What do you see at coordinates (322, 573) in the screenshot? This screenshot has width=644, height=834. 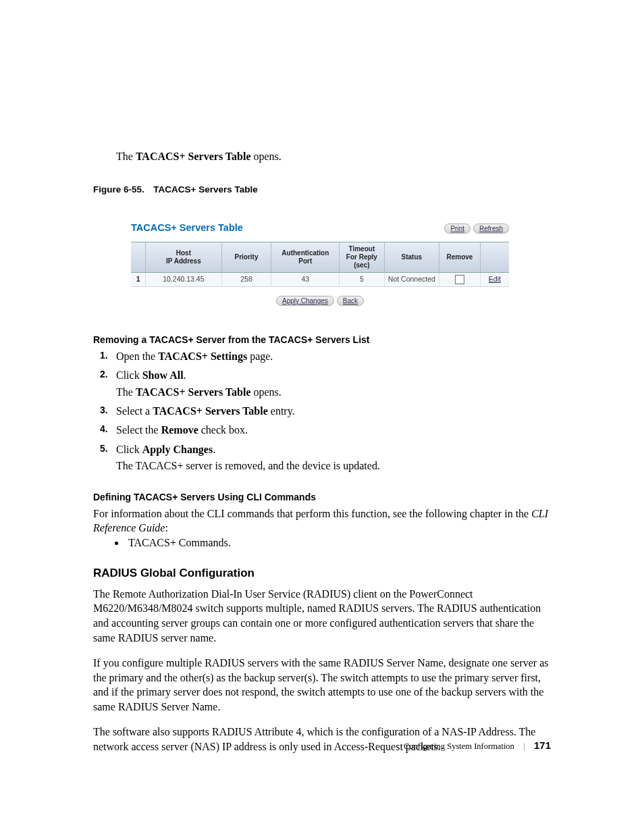 I see `radius-heading: RADIUS Global Configuration` at bounding box center [322, 573].